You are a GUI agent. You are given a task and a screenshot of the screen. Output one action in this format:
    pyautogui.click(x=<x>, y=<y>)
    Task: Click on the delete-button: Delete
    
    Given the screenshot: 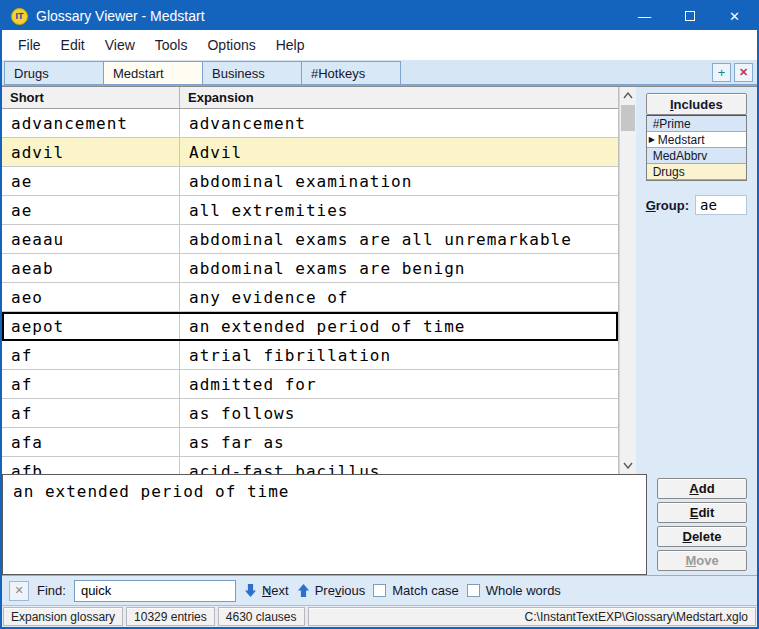 What is the action you would take?
    pyautogui.click(x=702, y=536)
    